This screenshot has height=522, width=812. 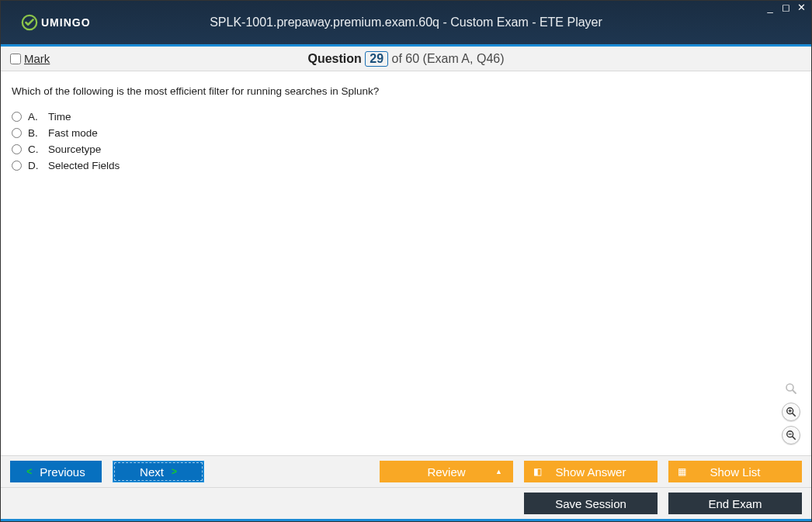 What do you see at coordinates (66, 22) in the screenshot?
I see `logo-text: UMINGO` at bounding box center [66, 22].